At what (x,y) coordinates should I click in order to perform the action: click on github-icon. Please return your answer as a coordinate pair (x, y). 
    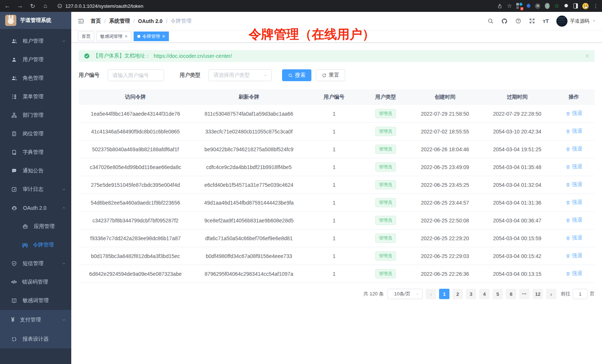
    Looking at the image, I should click on (504, 21).